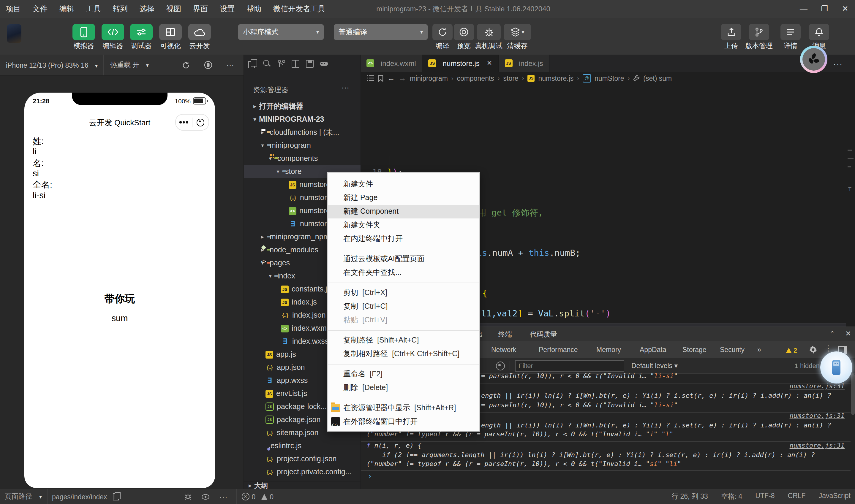  Describe the element at coordinates (791, 32) in the screenshot. I see `详情-button` at that location.